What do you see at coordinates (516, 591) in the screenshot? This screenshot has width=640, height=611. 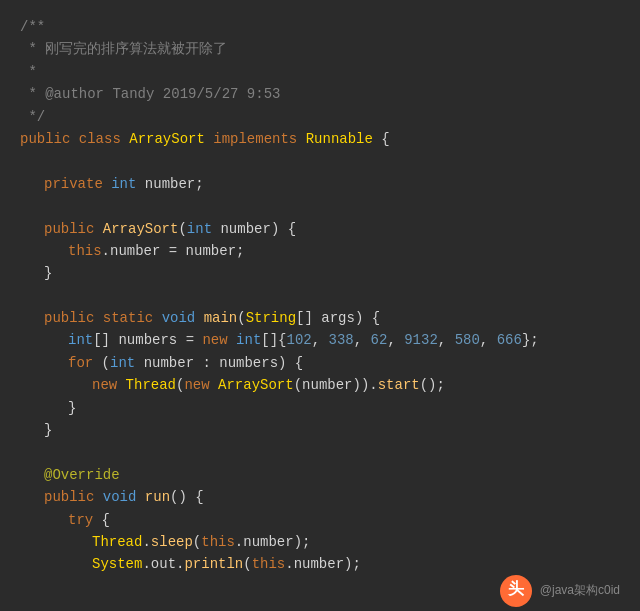 I see `platform-icon: 头` at bounding box center [516, 591].